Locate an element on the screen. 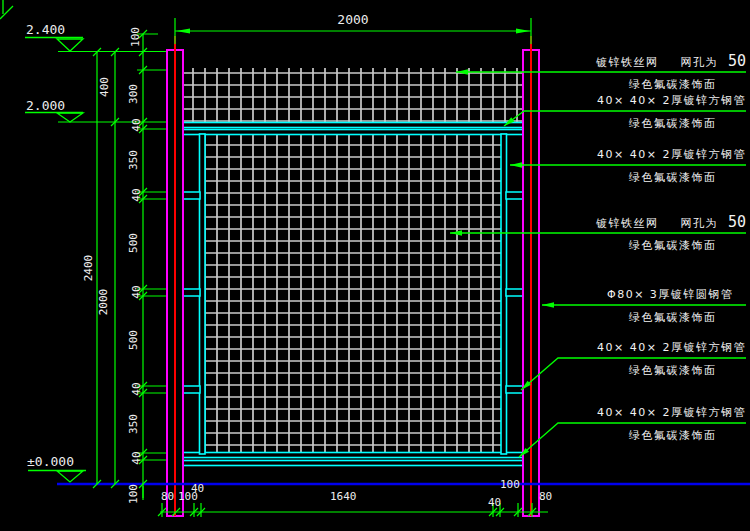 The width and height of the screenshot is (750, 531). elevation-markers is located at coordinates (43, 241).